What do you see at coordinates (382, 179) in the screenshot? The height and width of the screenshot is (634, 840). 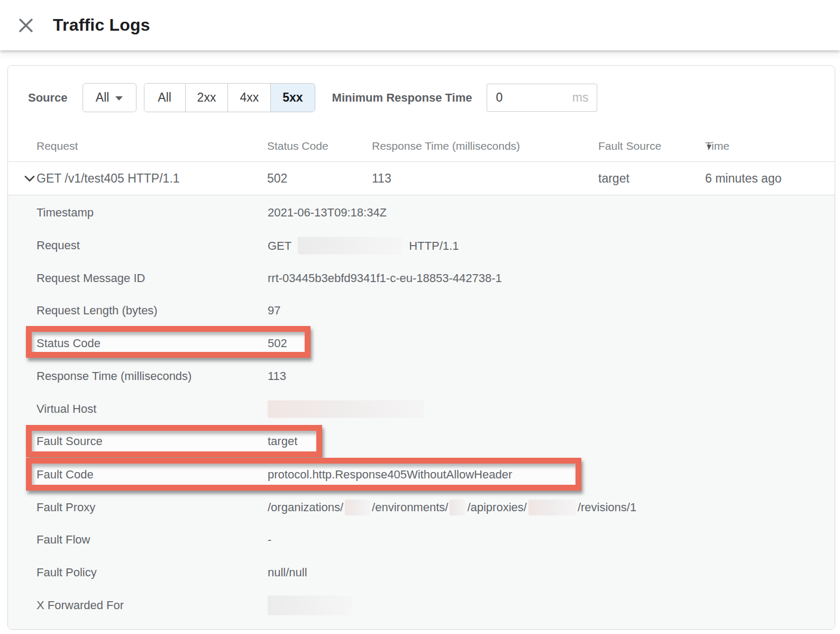 I see `row-response-time: 113` at bounding box center [382, 179].